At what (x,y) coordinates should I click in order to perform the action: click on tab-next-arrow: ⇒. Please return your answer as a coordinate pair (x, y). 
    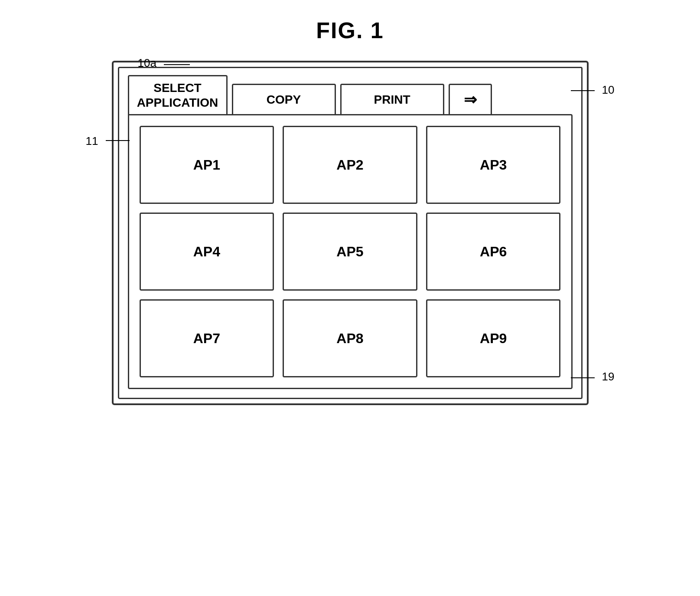
    Looking at the image, I should click on (470, 99).